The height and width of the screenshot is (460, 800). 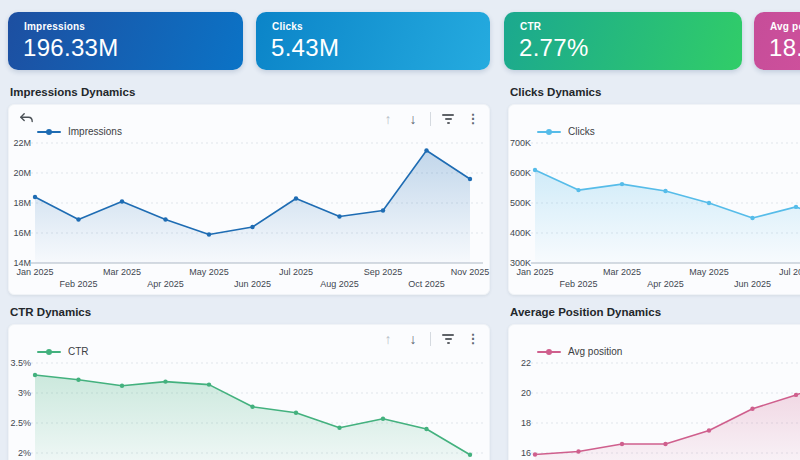 What do you see at coordinates (520, 143) in the screenshot?
I see `svg-text: 700K` at bounding box center [520, 143].